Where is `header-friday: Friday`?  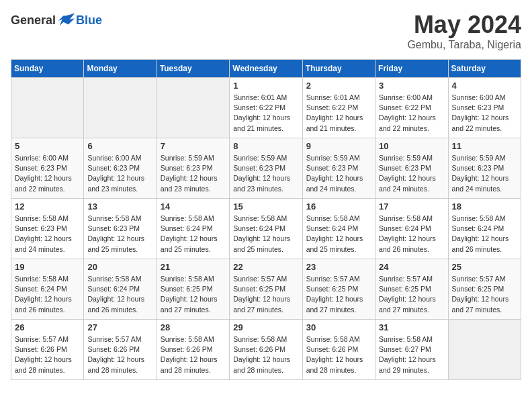 header-friday: Friday is located at coordinates (412, 68).